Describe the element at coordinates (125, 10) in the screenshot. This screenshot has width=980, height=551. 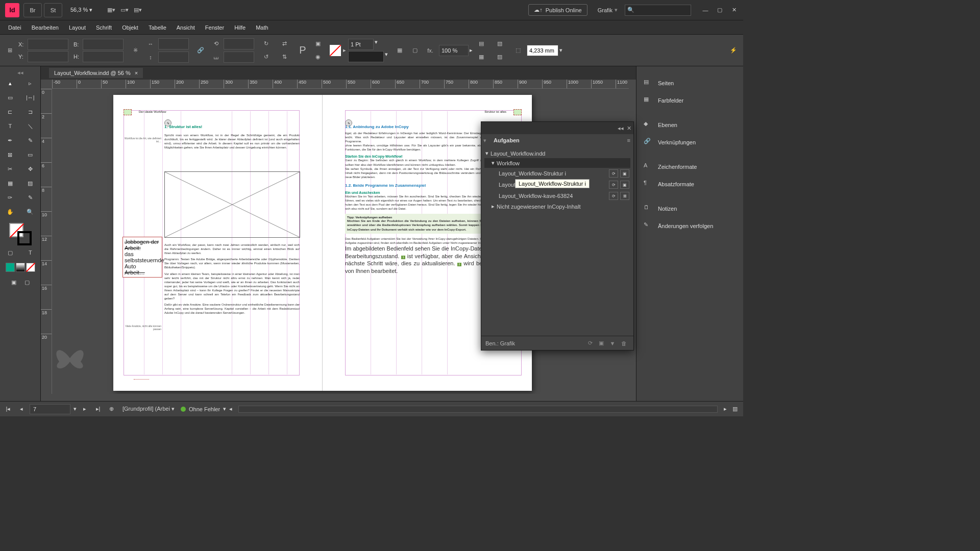
I see `screen-mode-icon: ▭▾` at that location.